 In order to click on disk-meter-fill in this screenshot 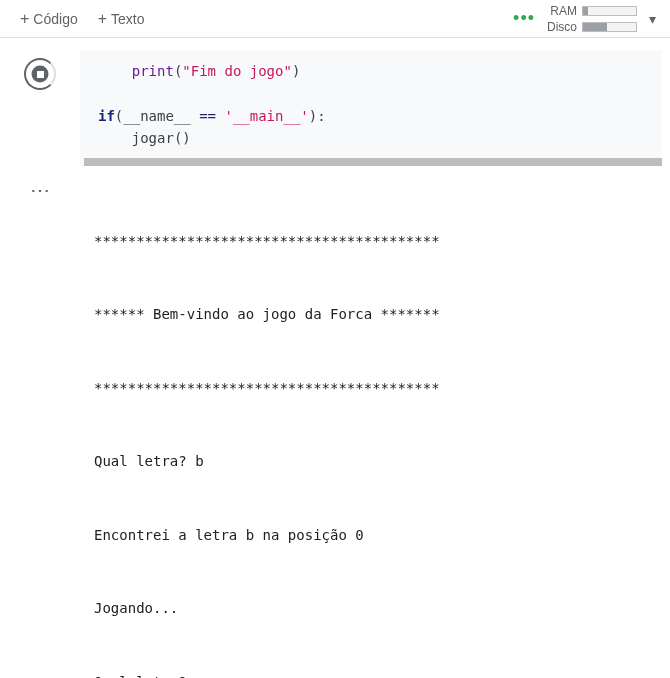, I will do `click(595, 27)`.